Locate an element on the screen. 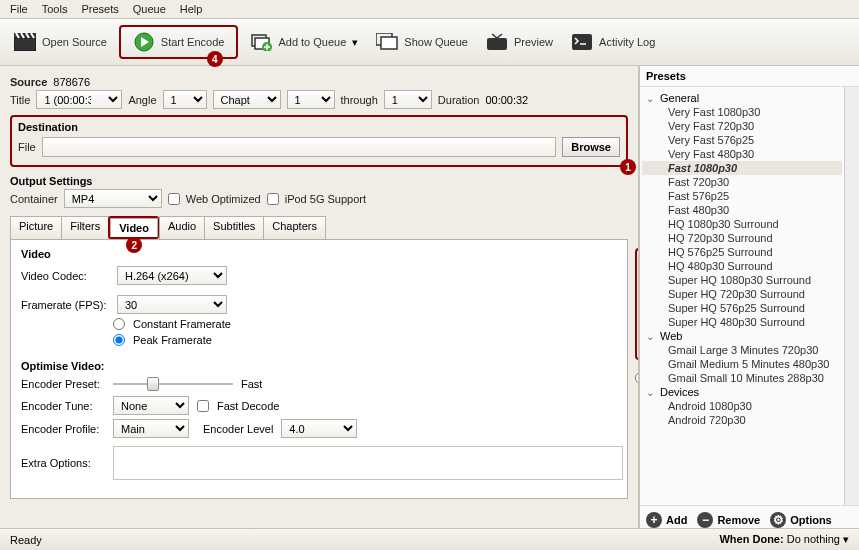 Image resolution: width=859 pixels, height=550 pixels. through-label: through is located at coordinates (360, 100).